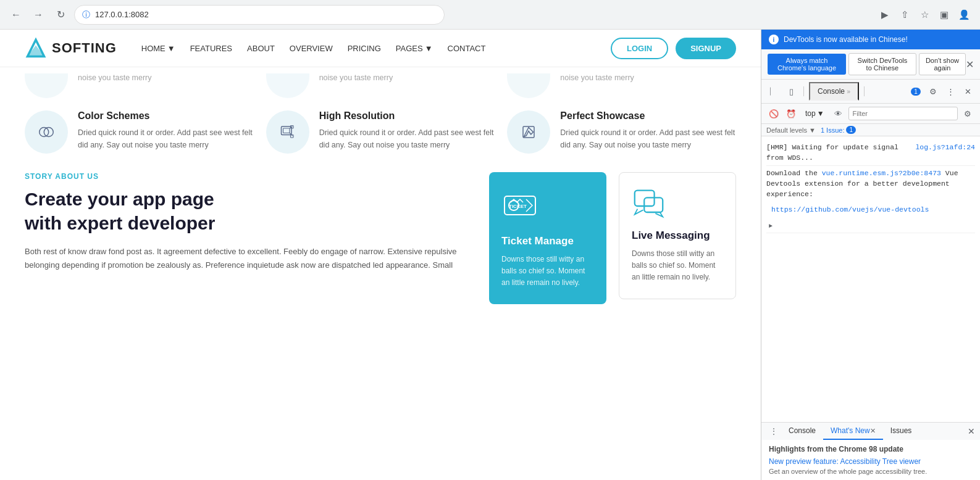 The image size is (980, 480). Describe the element at coordinates (520, 205) in the screenshot. I see `ticket-icon: TICKET` at that location.